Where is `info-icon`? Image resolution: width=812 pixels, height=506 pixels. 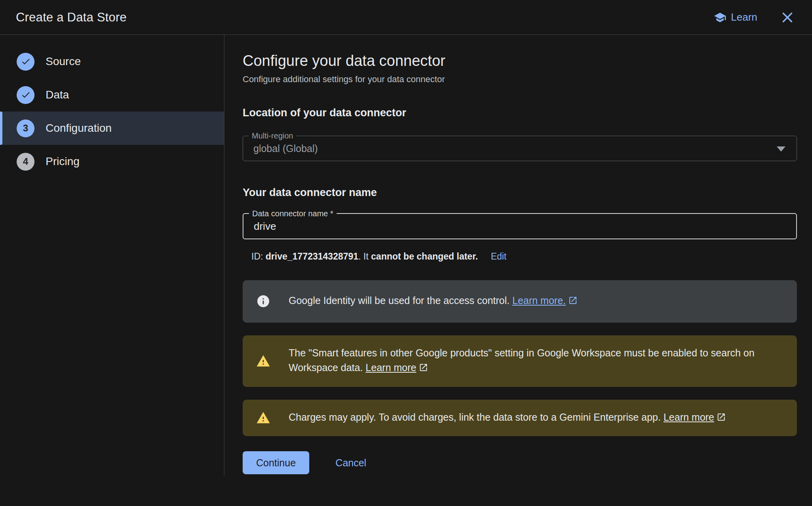 info-icon is located at coordinates (263, 301).